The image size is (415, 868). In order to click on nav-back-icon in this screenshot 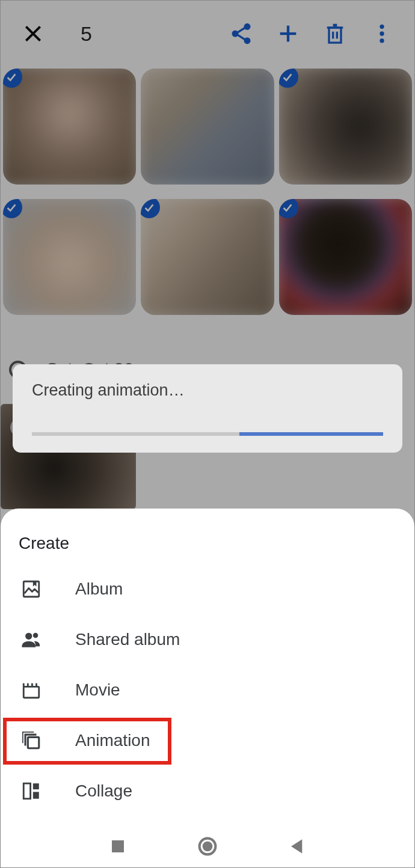, I will do `click(297, 846)`.